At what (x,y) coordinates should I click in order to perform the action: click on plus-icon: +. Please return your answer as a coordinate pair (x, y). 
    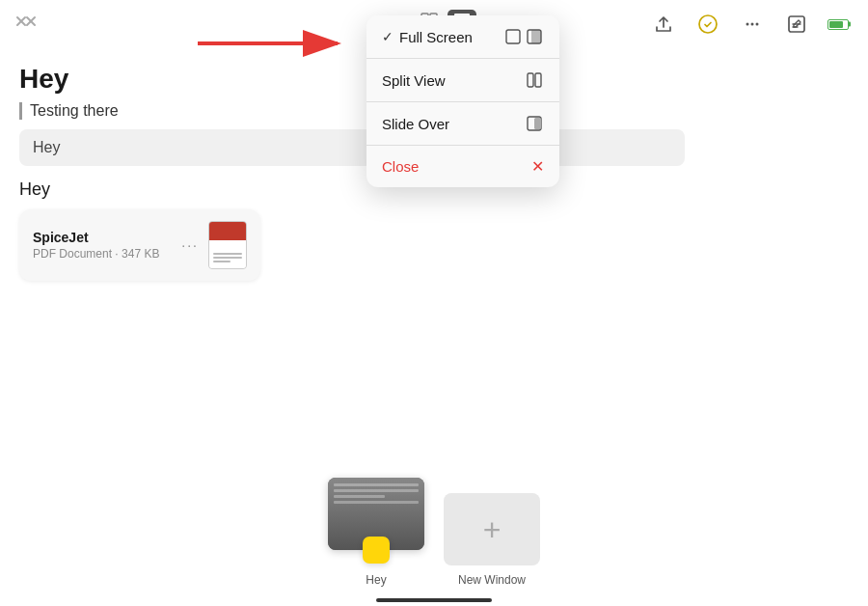
    Looking at the image, I should click on (492, 530).